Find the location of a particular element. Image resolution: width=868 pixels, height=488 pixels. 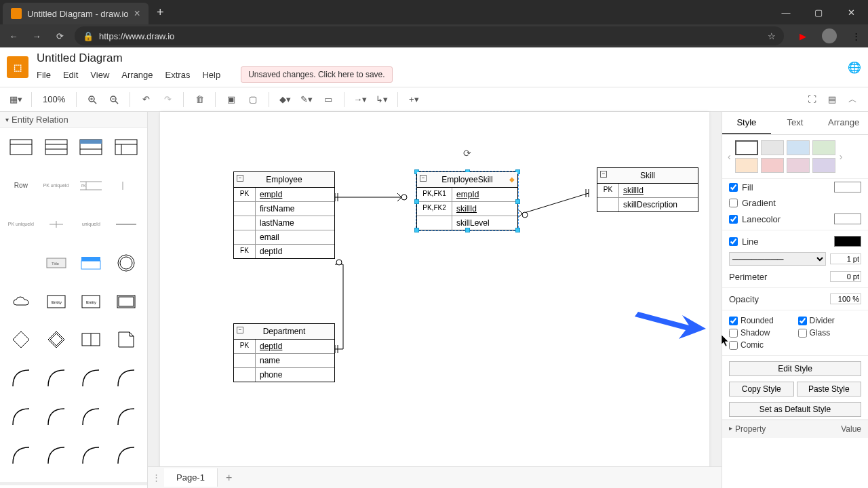

connection-icon: →▾ is located at coordinates (360, 100).